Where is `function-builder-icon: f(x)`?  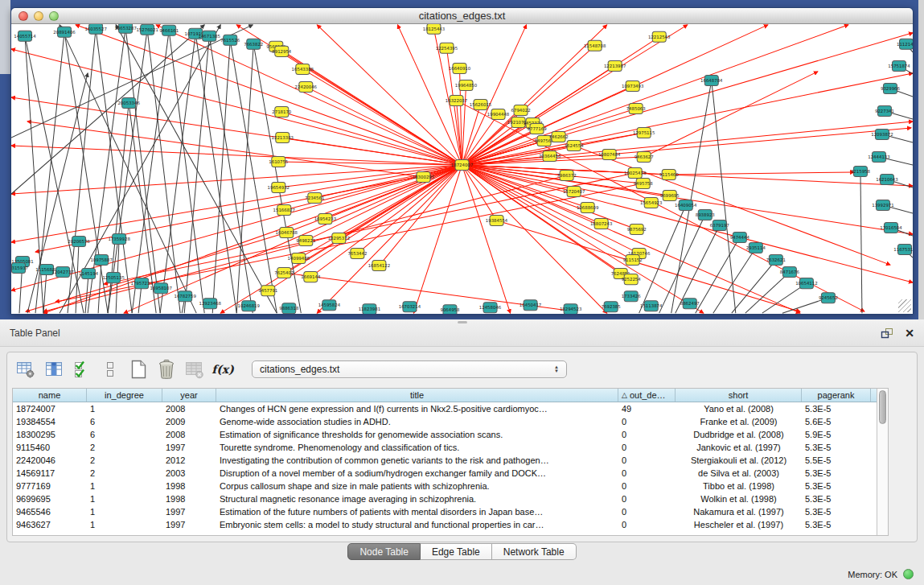 function-builder-icon: f(x) is located at coordinates (223, 369).